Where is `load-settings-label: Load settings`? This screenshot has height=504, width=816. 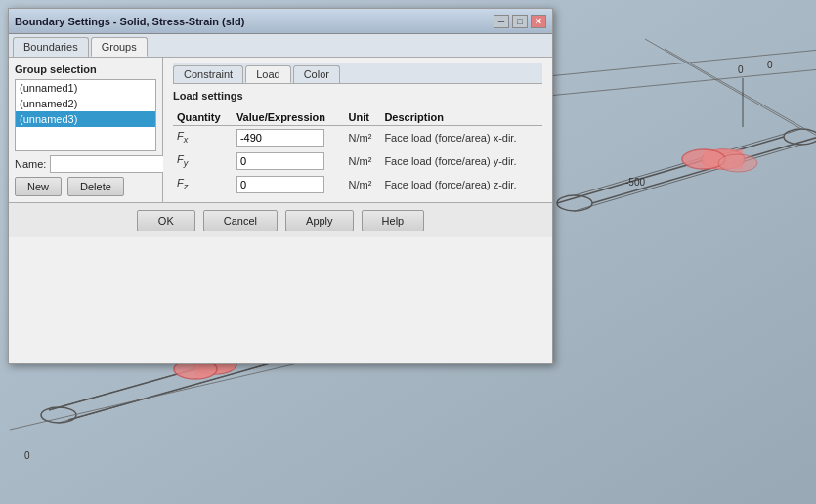 load-settings-label: Load settings is located at coordinates (358, 96).